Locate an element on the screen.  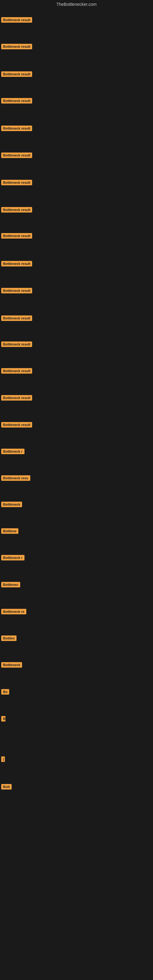
badge-23: Bottleneck re is located at coordinates (14, 612).